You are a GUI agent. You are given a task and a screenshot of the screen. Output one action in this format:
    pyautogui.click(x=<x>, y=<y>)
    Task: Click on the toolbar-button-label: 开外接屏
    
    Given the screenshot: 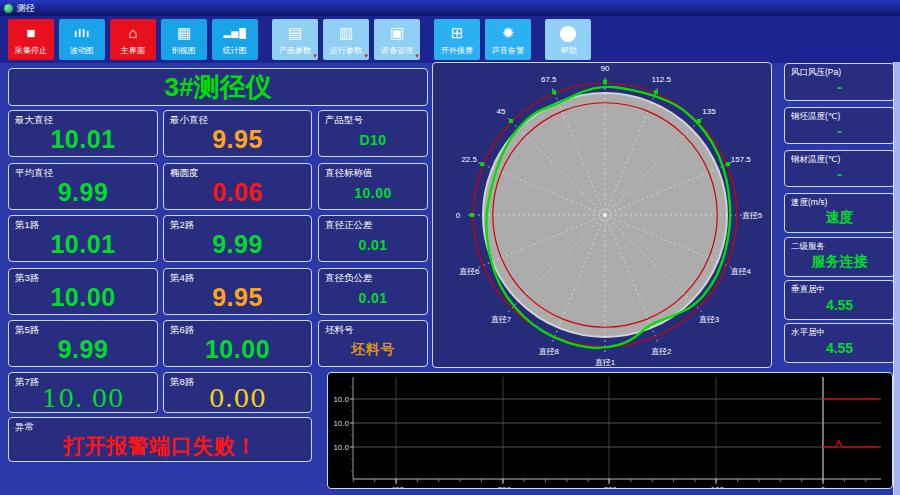 What is the action you would take?
    pyautogui.click(x=457, y=50)
    